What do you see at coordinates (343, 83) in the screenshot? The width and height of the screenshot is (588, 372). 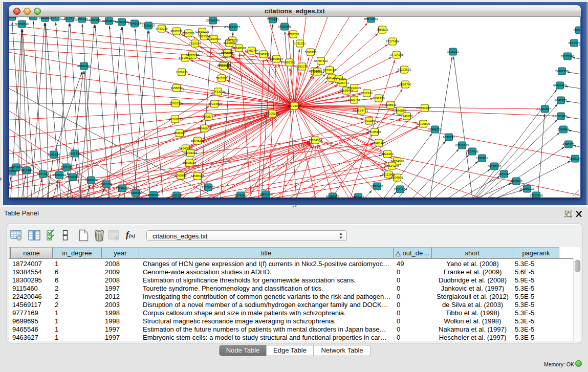 I see `svg-text: 1326773` at bounding box center [343, 83].